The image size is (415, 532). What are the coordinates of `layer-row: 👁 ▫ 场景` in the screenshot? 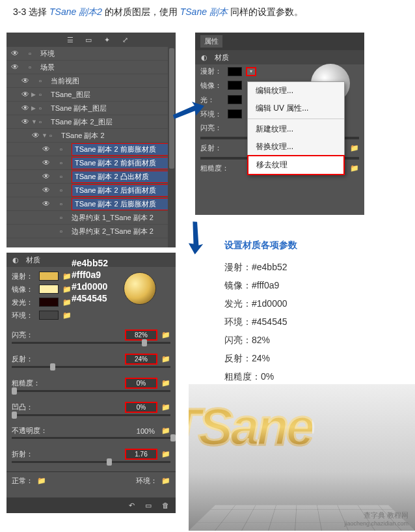 It's located at (91, 68).